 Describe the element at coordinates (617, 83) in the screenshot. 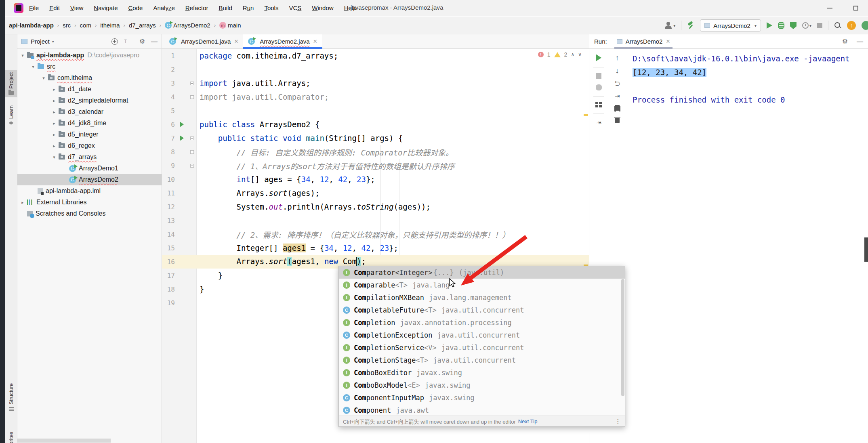

I see `soft-wrap-icon: ⮌` at that location.